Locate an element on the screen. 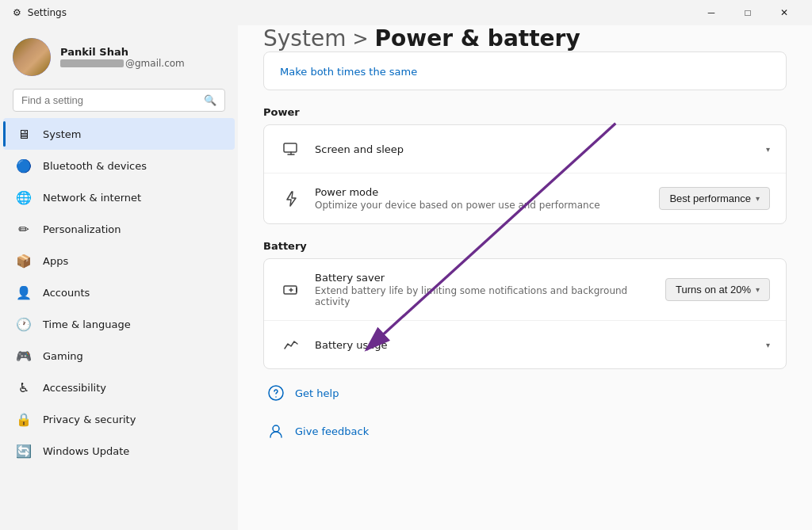 The image size is (812, 530). screen-sleep-chevron: ▾ is located at coordinates (768, 149).